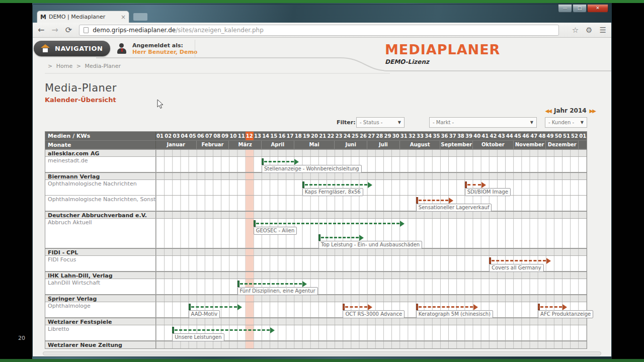 The width and height of the screenshot is (644, 362). I want to click on week-header-cell: 51, so click(567, 136).